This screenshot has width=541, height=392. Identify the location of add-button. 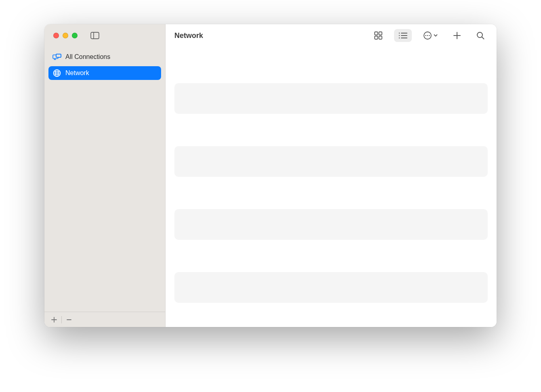
(457, 36).